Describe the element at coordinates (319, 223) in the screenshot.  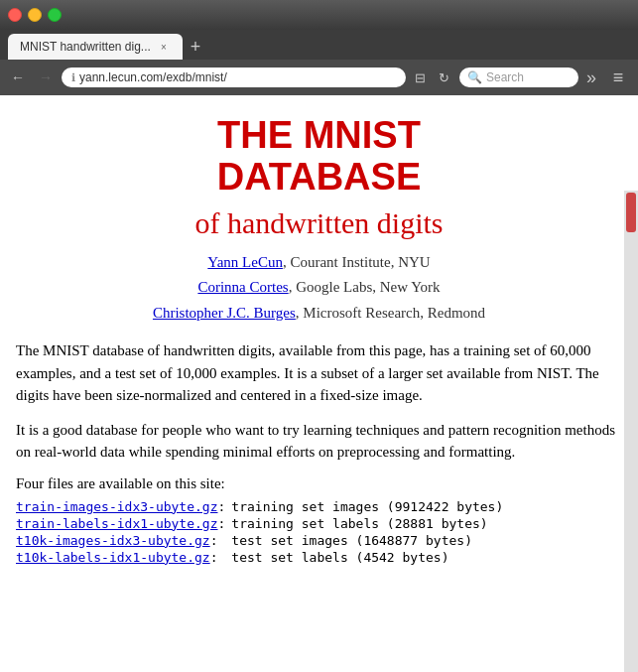
I see `page-subtitle: of handwritten digits` at that location.